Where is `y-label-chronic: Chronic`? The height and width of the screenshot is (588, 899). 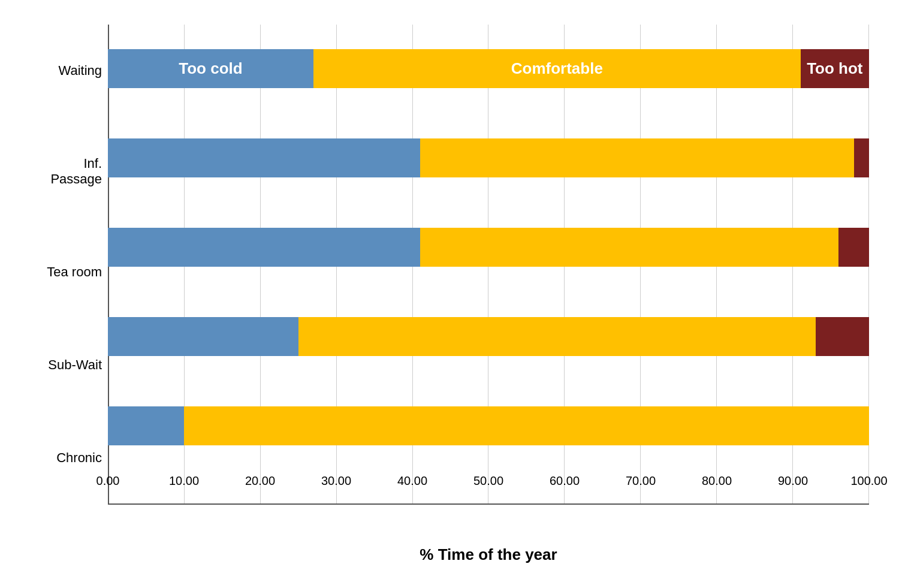
y-label-chronic: Chronic is located at coordinates (79, 458).